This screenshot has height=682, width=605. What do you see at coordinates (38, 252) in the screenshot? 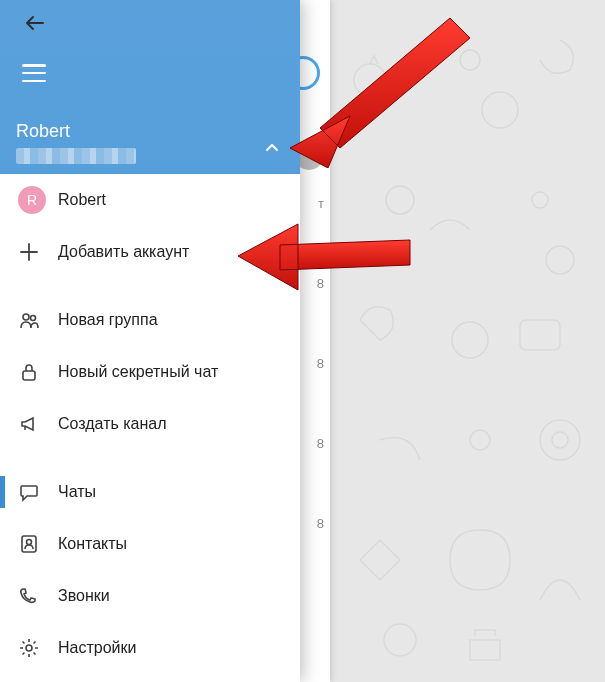
I see `plus-icon` at bounding box center [38, 252].